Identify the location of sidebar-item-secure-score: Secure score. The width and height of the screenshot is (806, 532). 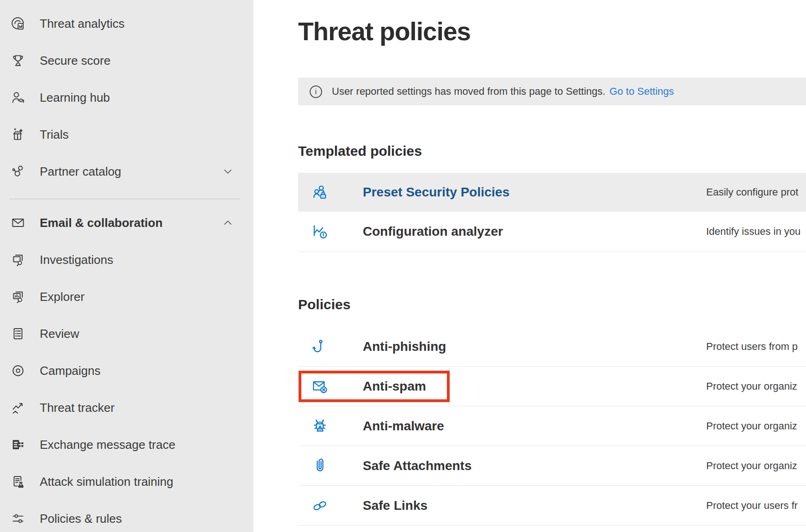
(127, 61).